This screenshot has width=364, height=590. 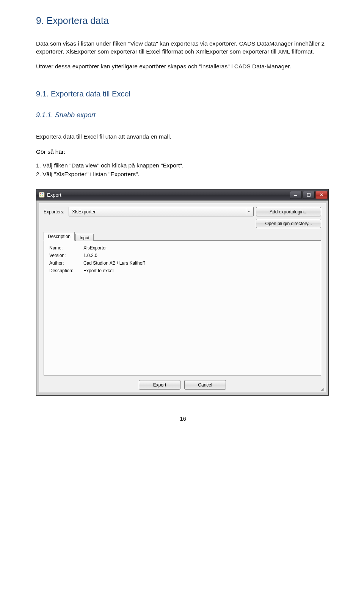 I want to click on field-row: Name: XlsExporter, so click(x=182, y=248).